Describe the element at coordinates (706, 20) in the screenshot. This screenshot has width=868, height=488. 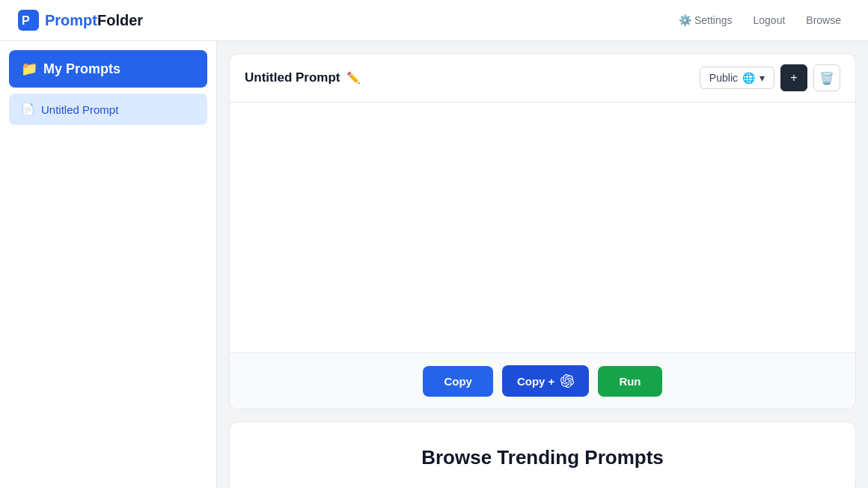
I see `settings-link: ⚙️ Settings` at that location.